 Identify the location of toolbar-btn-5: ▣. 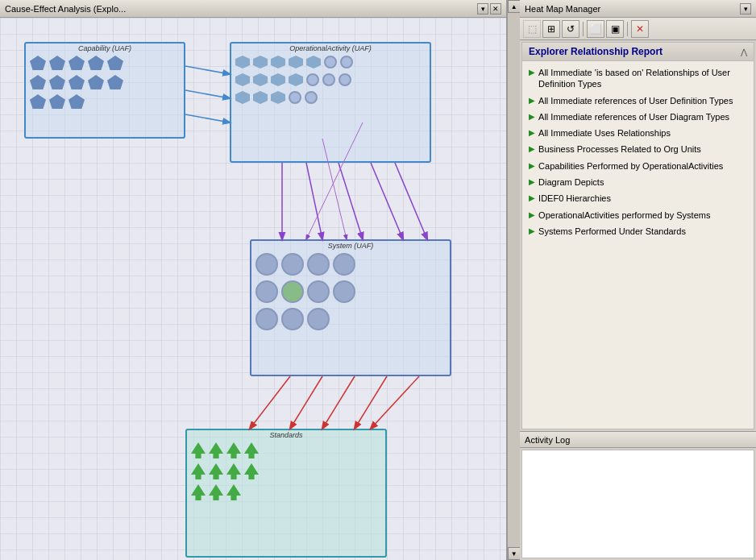
(615, 29).